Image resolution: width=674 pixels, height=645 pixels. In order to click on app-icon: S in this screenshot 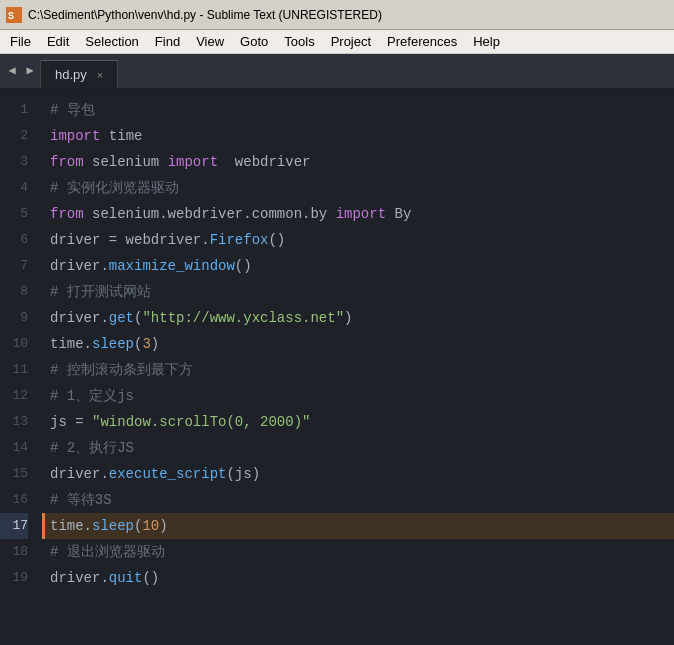, I will do `click(14, 15)`.